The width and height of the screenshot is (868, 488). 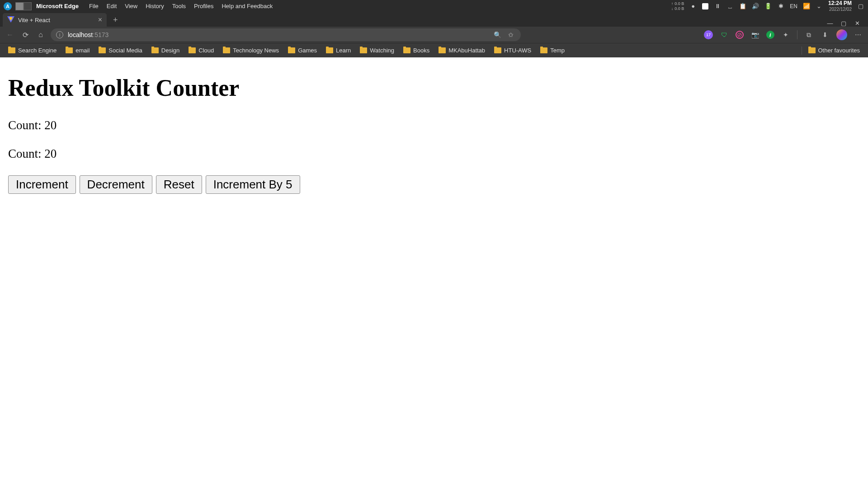 I want to click on menu-profiles: Profiles, so click(x=203, y=6).